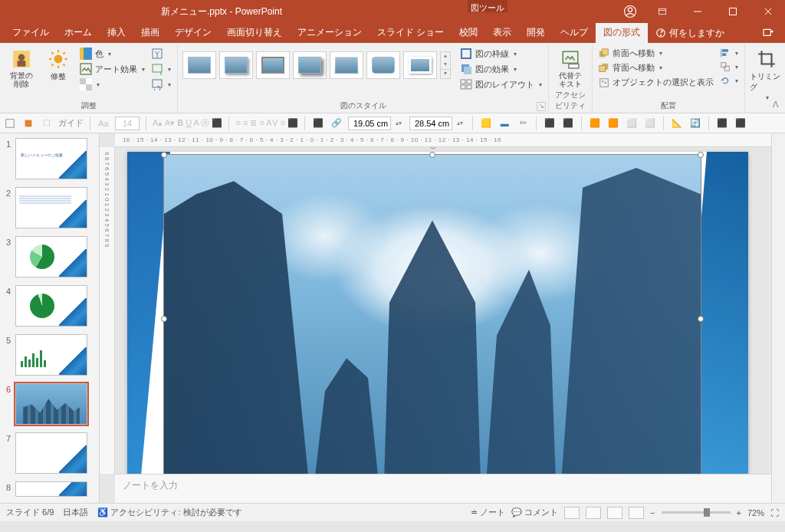 The height and width of the screenshot is (532, 785). Describe the element at coordinates (541, 107) in the screenshot. I see `dialog-launcher: ↘` at that location.